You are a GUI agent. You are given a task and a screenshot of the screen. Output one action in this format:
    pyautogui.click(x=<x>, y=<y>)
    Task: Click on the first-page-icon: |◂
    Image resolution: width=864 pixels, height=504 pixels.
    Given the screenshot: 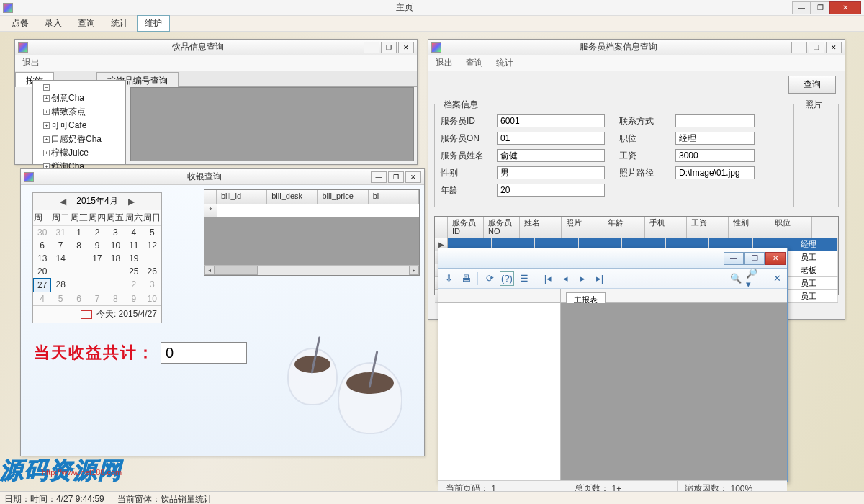 What is the action you would take?
    pyautogui.click(x=548, y=279)
    